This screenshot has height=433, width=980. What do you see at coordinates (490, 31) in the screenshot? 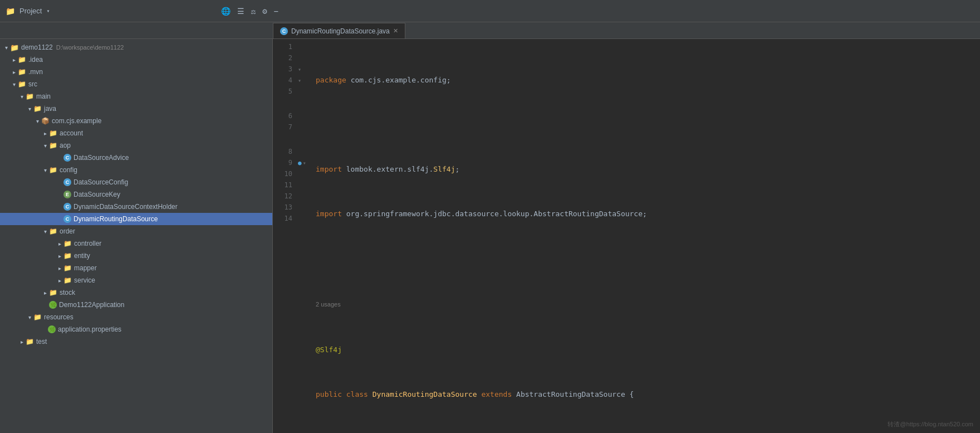
I see `tab-bar: C DynamicRoutingDataSource.java ✕` at bounding box center [490, 31].